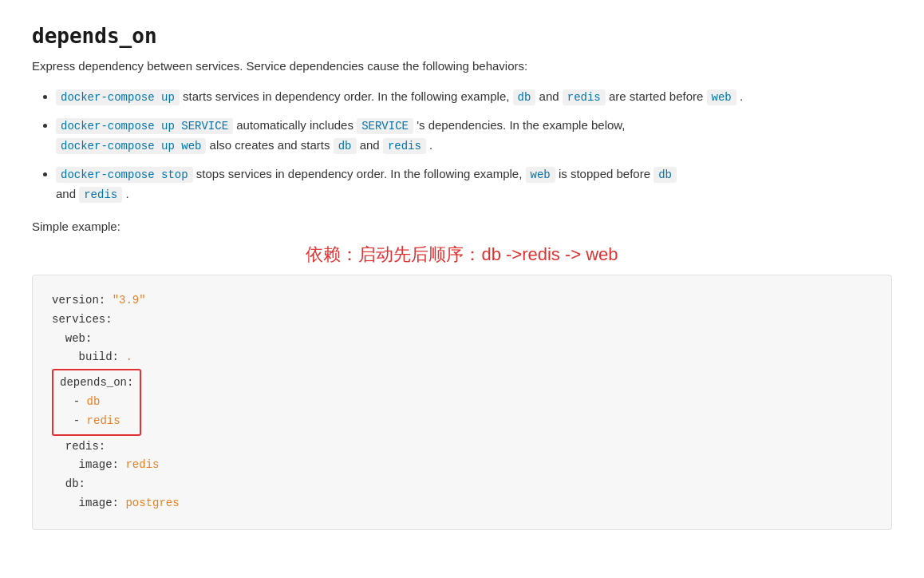 This screenshot has width=924, height=578. I want to click on annotation-text: 依赖：启动先后顺序：db ->redis -> web, so click(462, 255).